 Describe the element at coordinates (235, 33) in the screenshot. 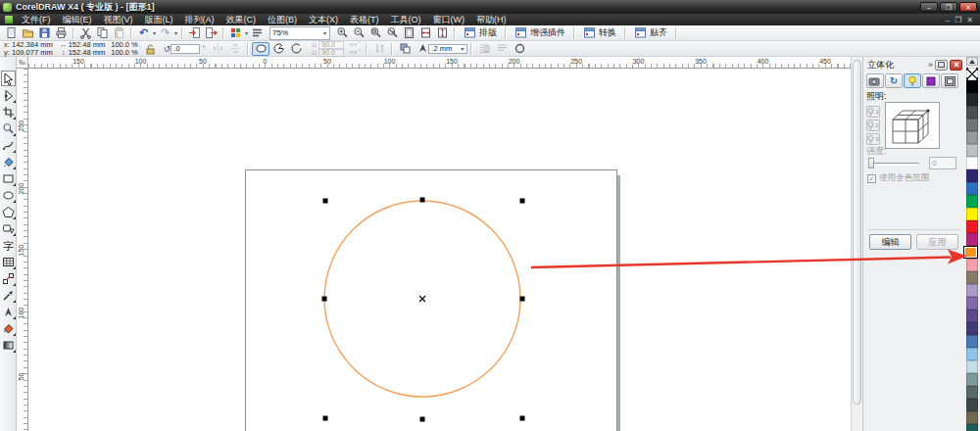

I see `application-launcher-icon` at that location.